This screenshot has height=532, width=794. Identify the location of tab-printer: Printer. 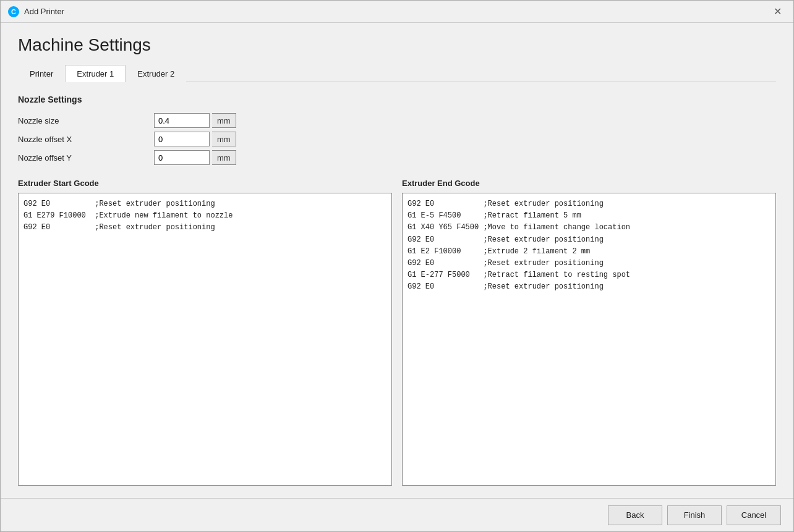
(41, 74).